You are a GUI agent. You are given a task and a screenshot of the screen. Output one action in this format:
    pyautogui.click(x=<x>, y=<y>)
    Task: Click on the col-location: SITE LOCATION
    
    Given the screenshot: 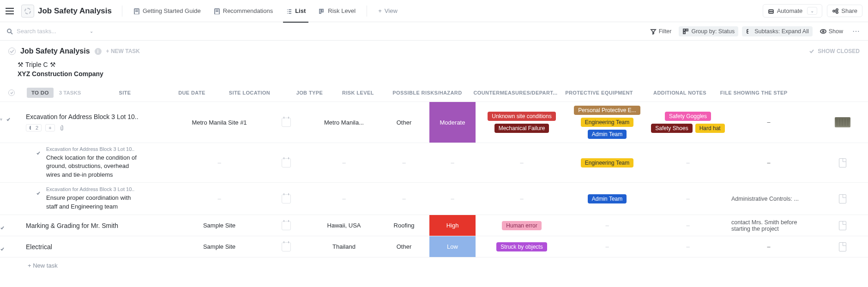 What is the action you would take?
    pyautogui.click(x=249, y=93)
    